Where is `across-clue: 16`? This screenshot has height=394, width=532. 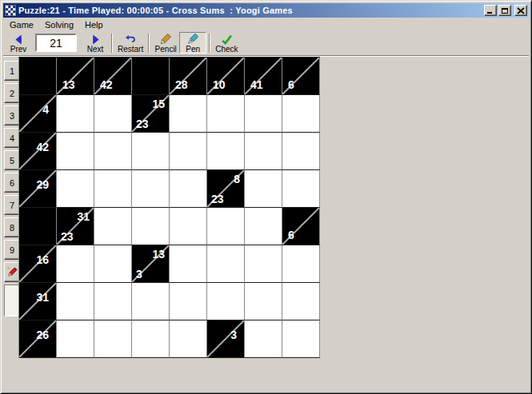 across-clue: 16 is located at coordinates (42, 260).